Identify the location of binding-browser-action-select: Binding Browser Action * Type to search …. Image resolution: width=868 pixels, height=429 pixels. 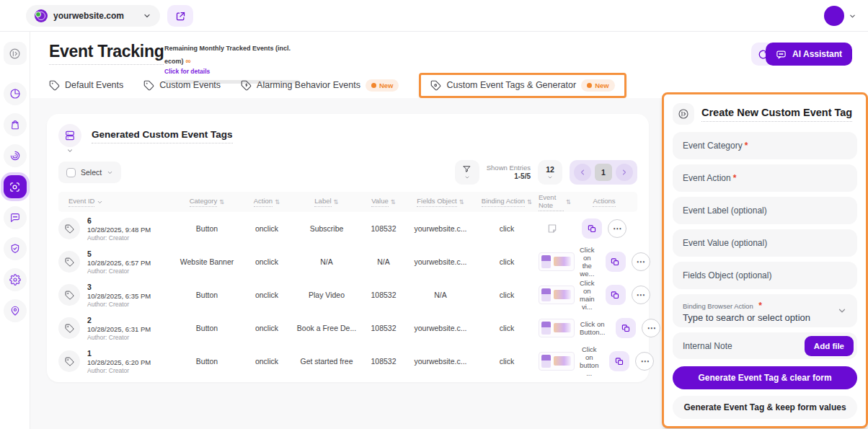
(765, 311).